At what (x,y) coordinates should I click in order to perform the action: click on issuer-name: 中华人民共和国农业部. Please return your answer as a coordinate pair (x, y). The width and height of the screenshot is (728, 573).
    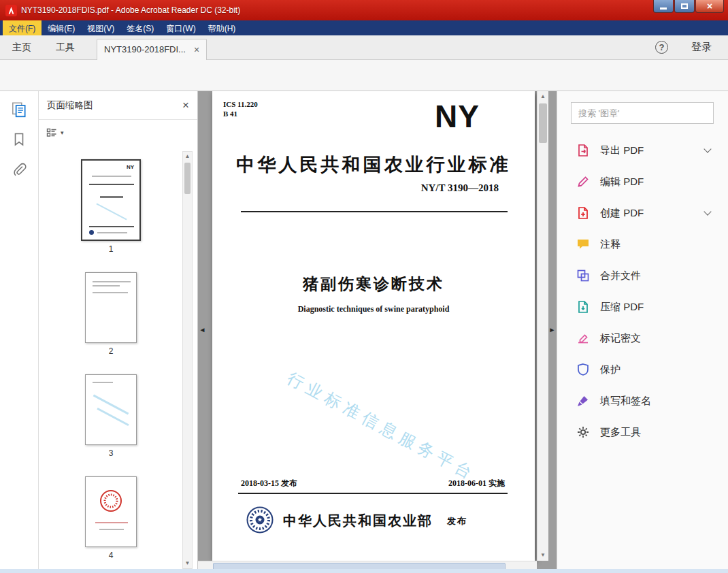
    Looking at the image, I should click on (358, 521).